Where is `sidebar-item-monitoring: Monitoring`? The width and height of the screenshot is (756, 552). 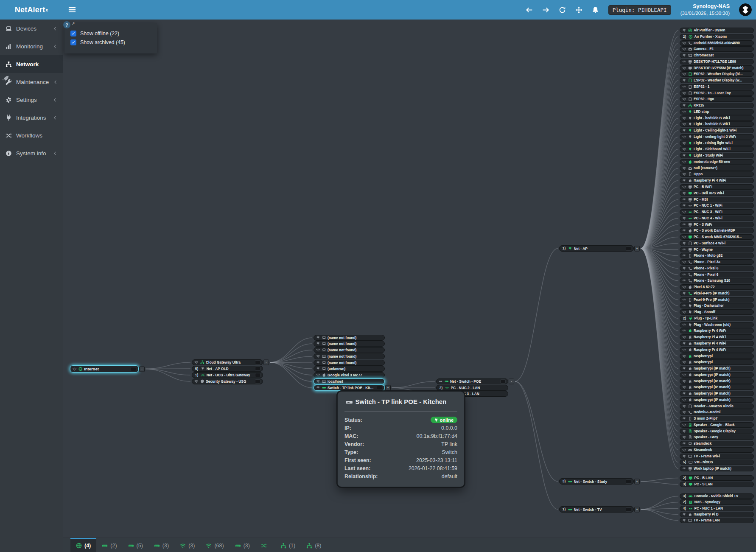 sidebar-item-monitoring: Monitoring is located at coordinates (31, 46).